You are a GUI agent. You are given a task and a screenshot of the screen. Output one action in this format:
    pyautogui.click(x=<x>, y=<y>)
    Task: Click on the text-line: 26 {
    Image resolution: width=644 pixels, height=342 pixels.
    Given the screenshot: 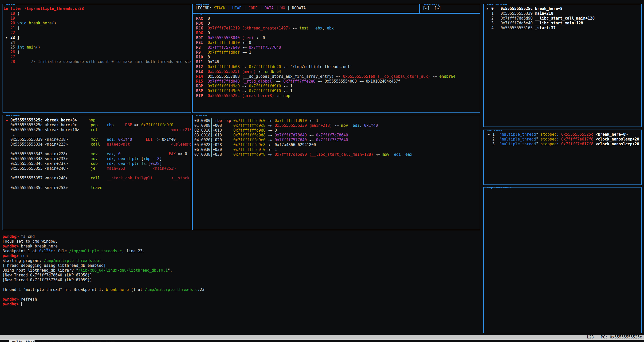 What is the action you would take?
    pyautogui.click(x=97, y=52)
    